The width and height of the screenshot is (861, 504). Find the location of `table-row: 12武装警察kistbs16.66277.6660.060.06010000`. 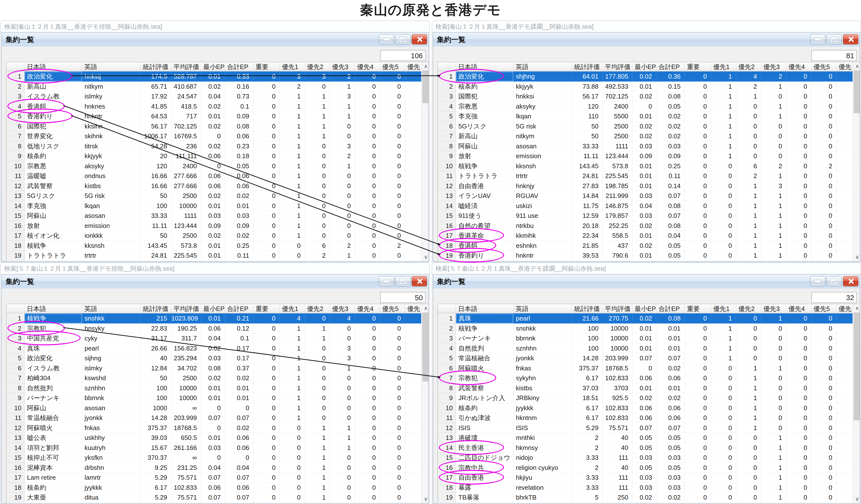

table-row: 12武装警察kistbs16.66277.6660.060.06010000 is located at coordinates (215, 186).